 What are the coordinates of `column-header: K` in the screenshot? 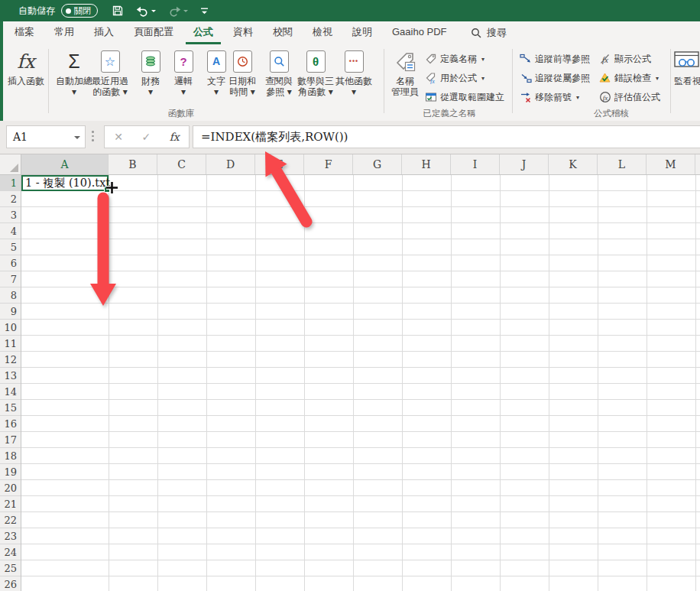 It's located at (573, 164).